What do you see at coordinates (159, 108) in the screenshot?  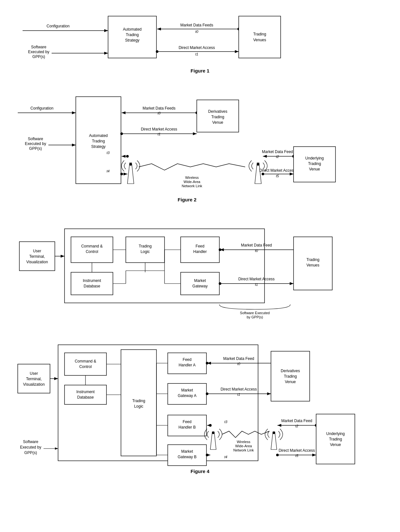 I see `mdf-deriv-label: Market Data Feeds` at bounding box center [159, 108].